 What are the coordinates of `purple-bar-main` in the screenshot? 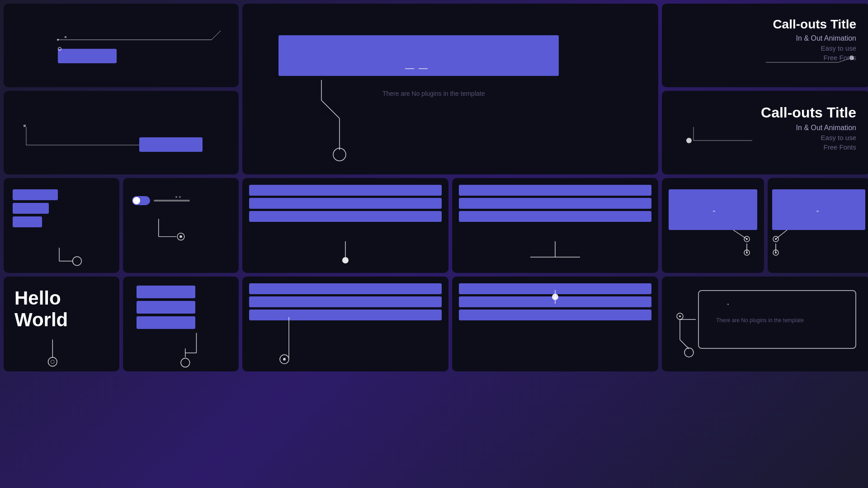 It's located at (419, 56).